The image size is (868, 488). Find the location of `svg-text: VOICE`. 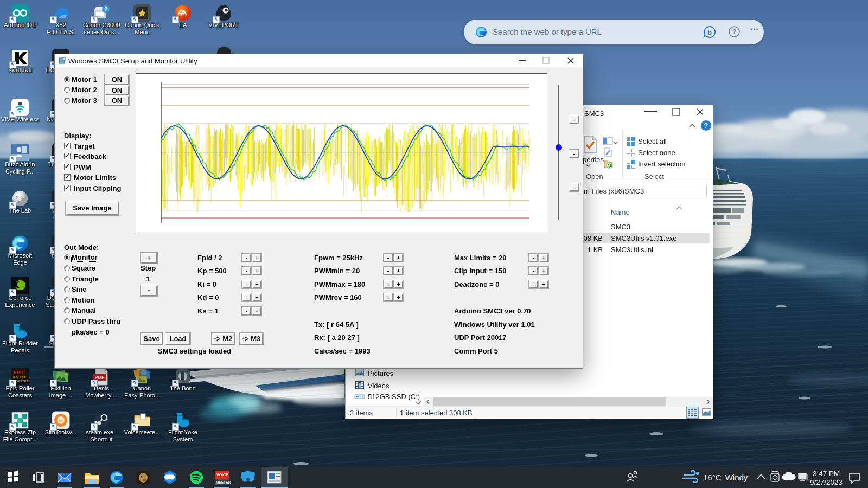

svg-text: VOICE is located at coordinates (222, 475).